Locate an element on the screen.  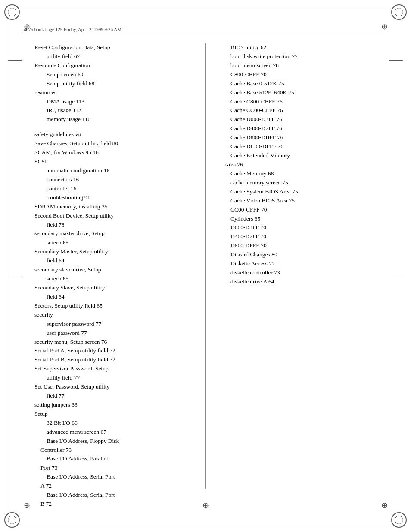
index-entry-indent: Setup utility field 68 is located at coordinates (114, 84).